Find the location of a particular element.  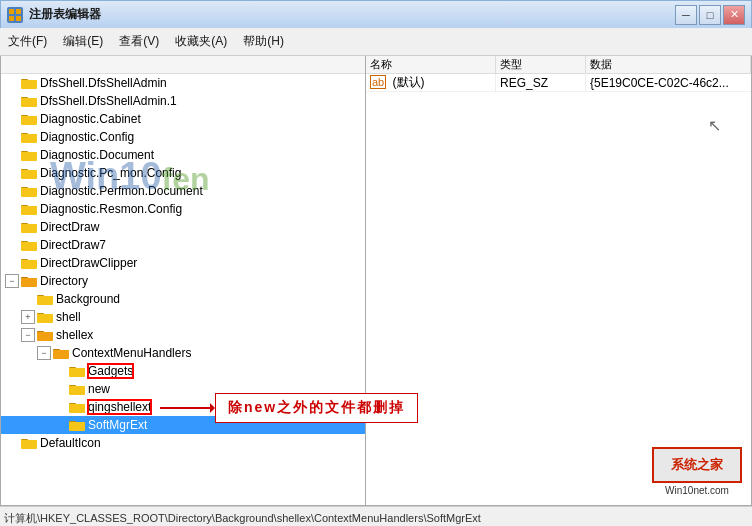

app-icon is located at coordinates (15, 15).